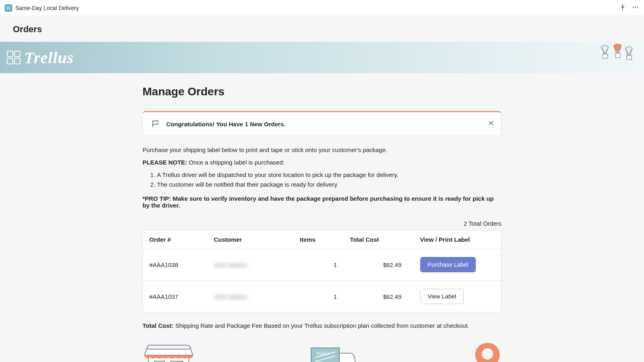 The image size is (644, 362). Describe the element at coordinates (322, 271) in the screenshot. I see `orders-table: Order # Customer Items Total Cost View /…` at that location.